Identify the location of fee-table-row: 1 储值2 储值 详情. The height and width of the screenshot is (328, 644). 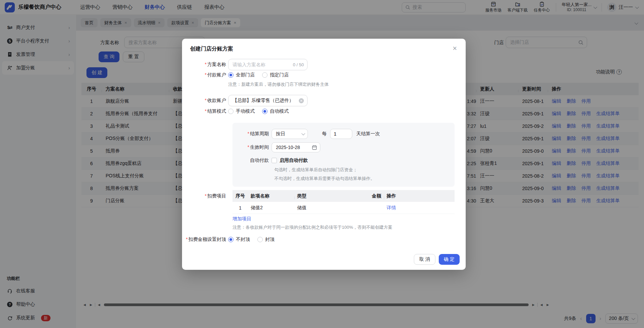
(344, 208).